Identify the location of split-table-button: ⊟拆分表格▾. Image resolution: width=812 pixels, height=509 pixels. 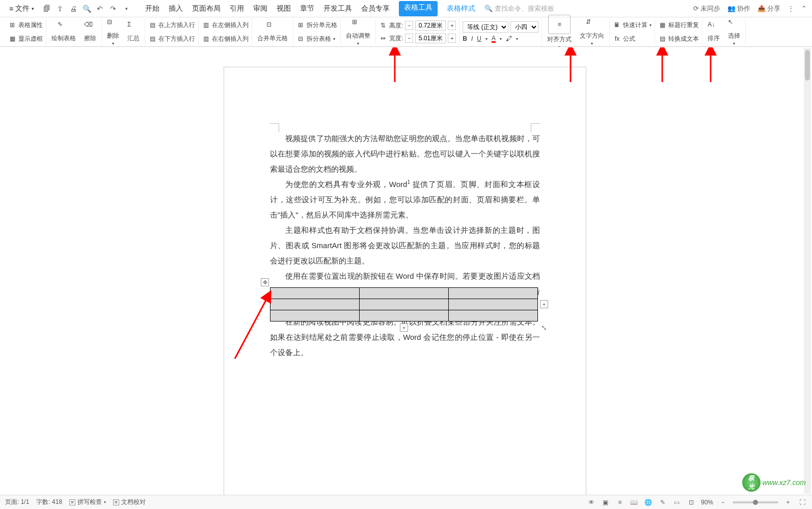
(317, 39).